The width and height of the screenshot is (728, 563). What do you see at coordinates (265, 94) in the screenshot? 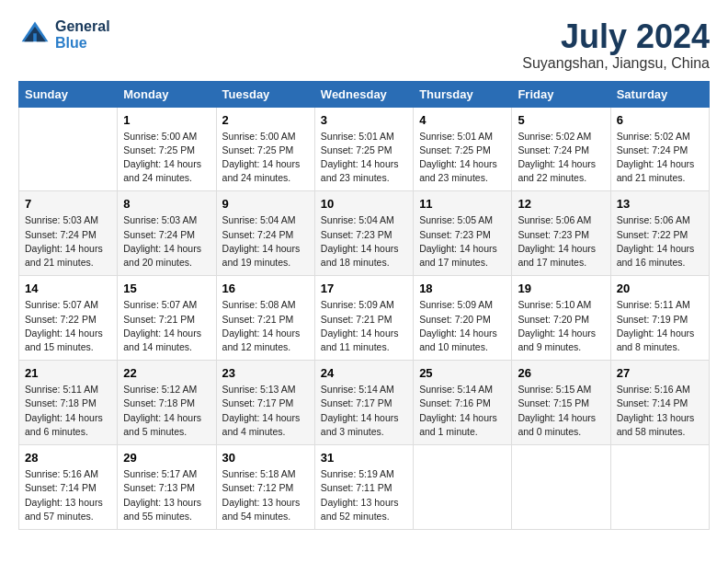
I see `weekday-header-tuesday: Tuesday` at bounding box center [265, 94].